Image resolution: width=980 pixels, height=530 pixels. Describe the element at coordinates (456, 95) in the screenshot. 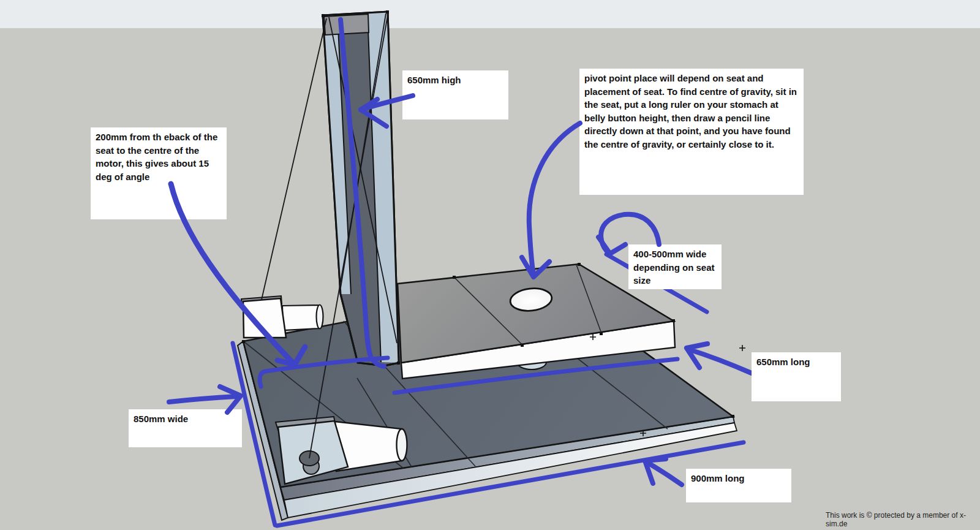

I see `height-label: 650mm high` at that location.